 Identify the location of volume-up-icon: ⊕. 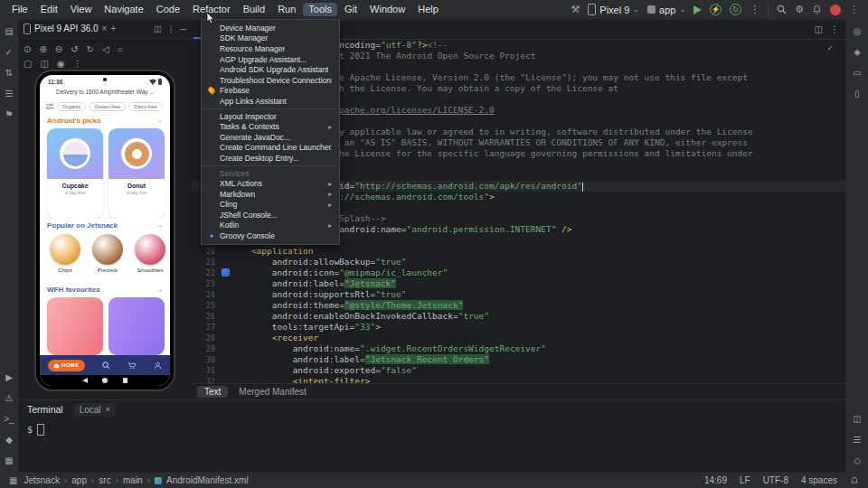
(42, 49).